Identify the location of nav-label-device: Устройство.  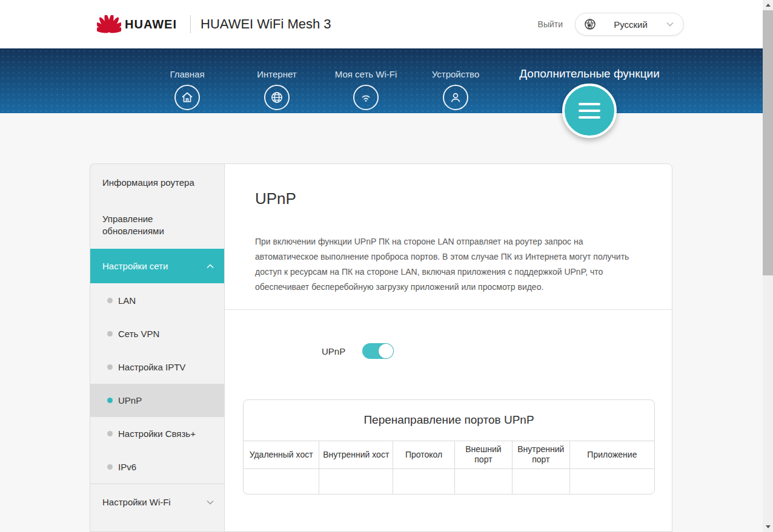
(456, 74).